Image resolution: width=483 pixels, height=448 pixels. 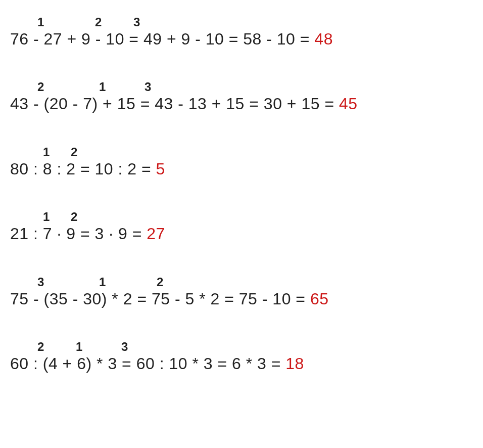 What do you see at coordinates (242, 234) in the screenshot?
I see `equation-row: 21 : 7 · 9 = 3 · 9 = 27` at bounding box center [242, 234].